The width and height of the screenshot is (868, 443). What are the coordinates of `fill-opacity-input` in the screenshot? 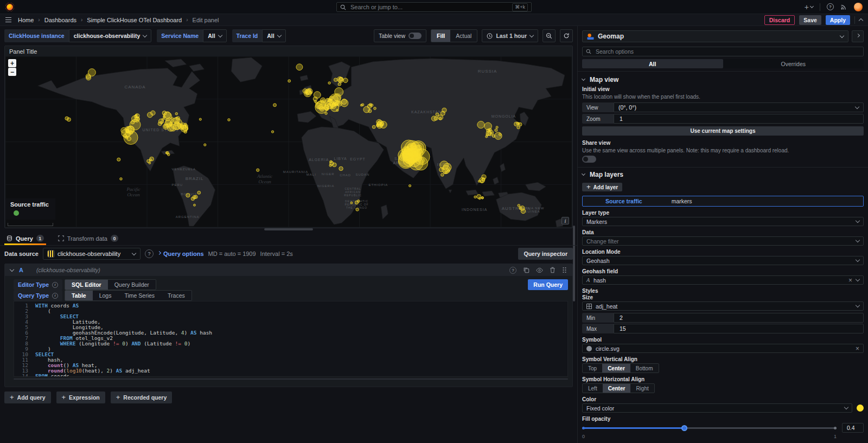 It's located at (853, 428).